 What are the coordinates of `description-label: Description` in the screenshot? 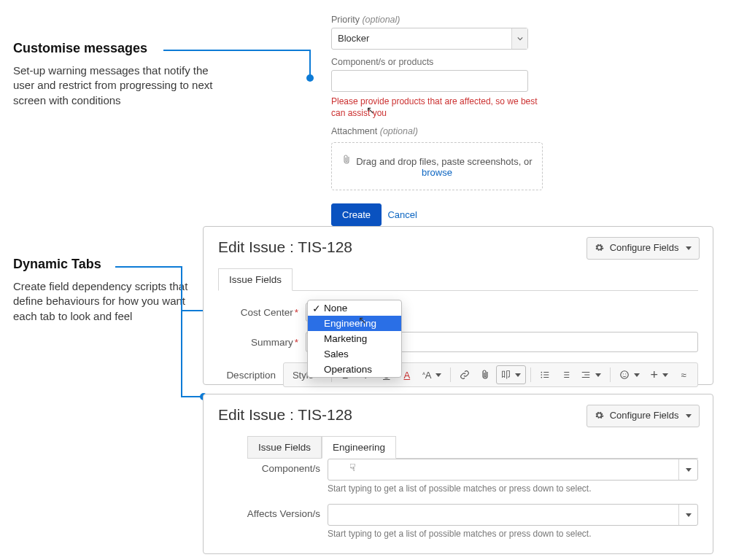 It's located at (251, 375).